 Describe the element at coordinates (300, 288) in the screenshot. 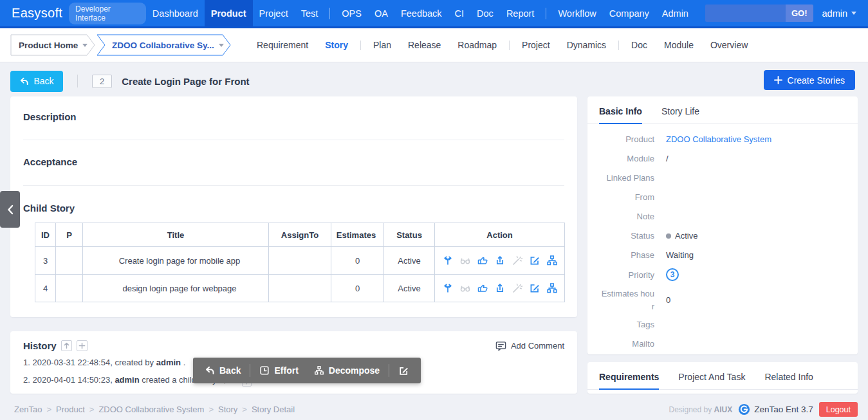

I see `table-row: 4 design login page for webpage 0 Active` at that location.